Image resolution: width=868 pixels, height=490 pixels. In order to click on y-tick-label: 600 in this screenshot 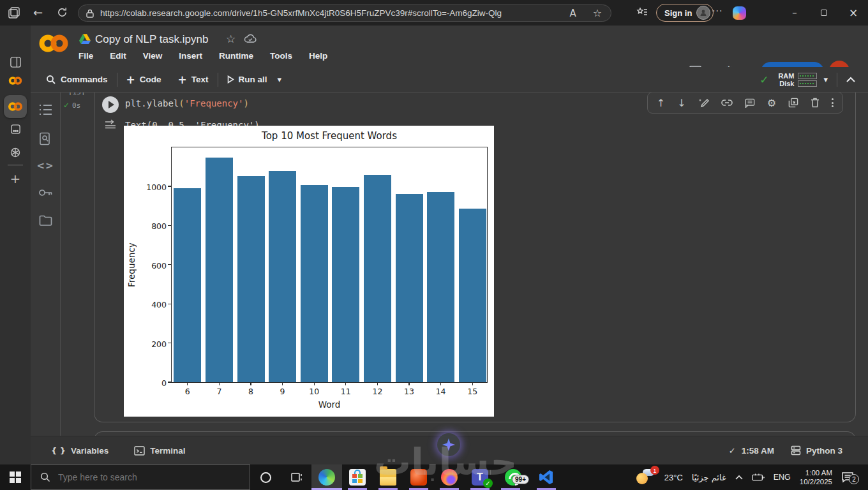, I will do `click(153, 265)`.